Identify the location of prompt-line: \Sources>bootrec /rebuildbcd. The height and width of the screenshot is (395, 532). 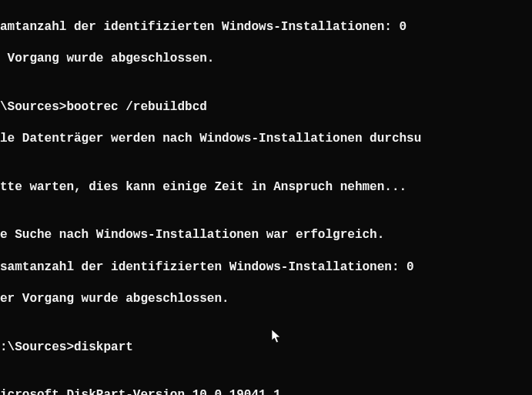
(265, 108).